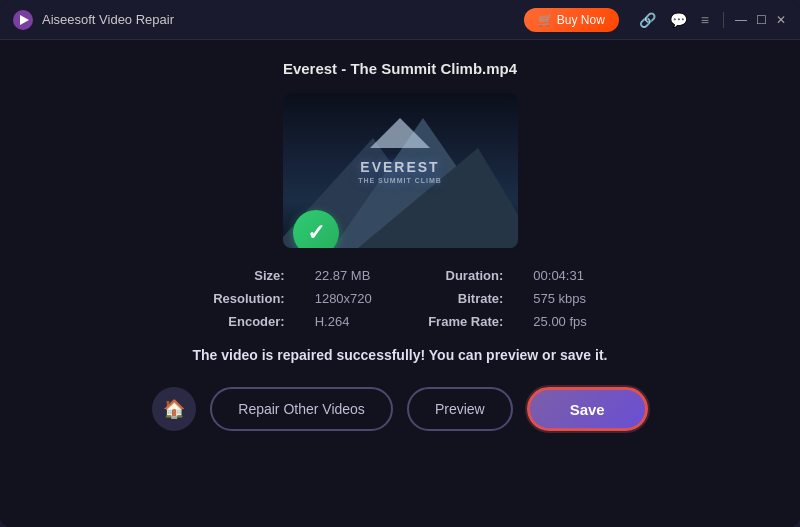  Describe the element at coordinates (242, 276) in the screenshot. I see `size-label: Size:` at that location.